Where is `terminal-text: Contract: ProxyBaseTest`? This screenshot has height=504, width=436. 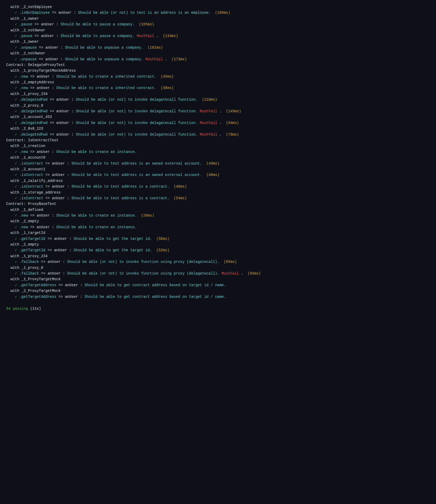
terminal-text: Contract: ProxyBaseTest is located at coordinates (31, 204).